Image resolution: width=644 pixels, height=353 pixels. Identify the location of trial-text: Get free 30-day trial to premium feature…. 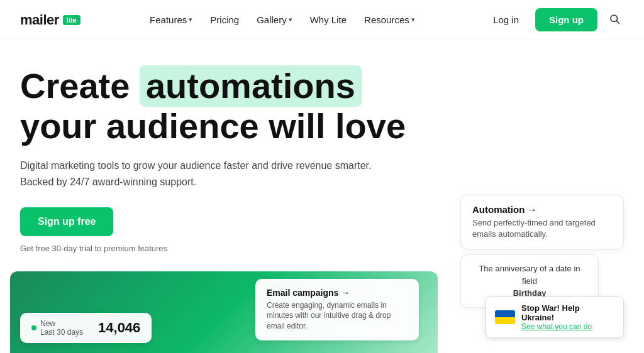
(239, 249).